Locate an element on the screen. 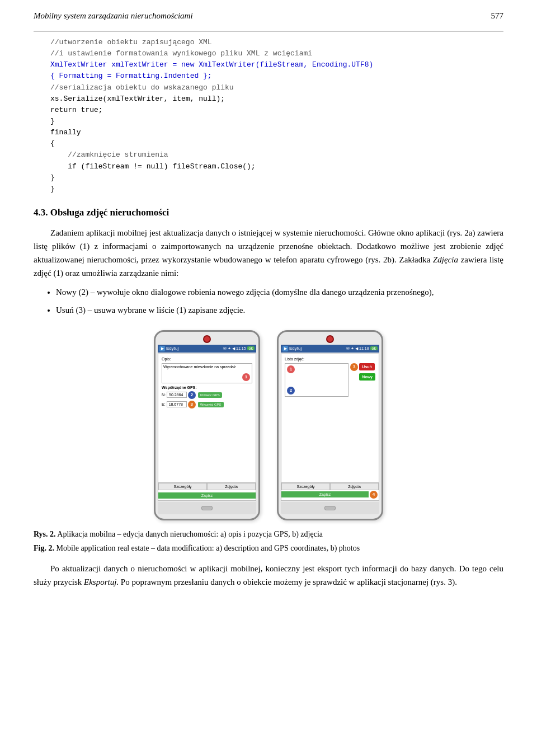 The image size is (537, 756). section-title: Obsługa zdjęć nieruchomości is located at coordinates (110, 213).